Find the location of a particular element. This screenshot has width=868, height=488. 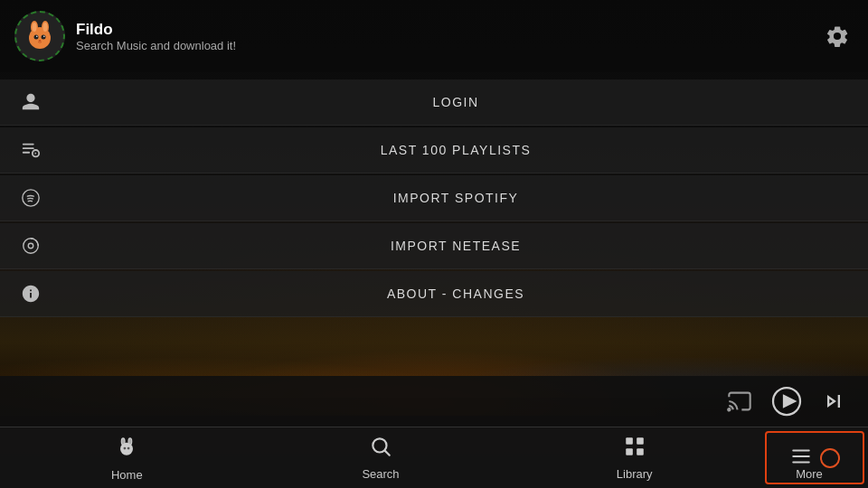

search-icon is located at coordinates (381, 449).